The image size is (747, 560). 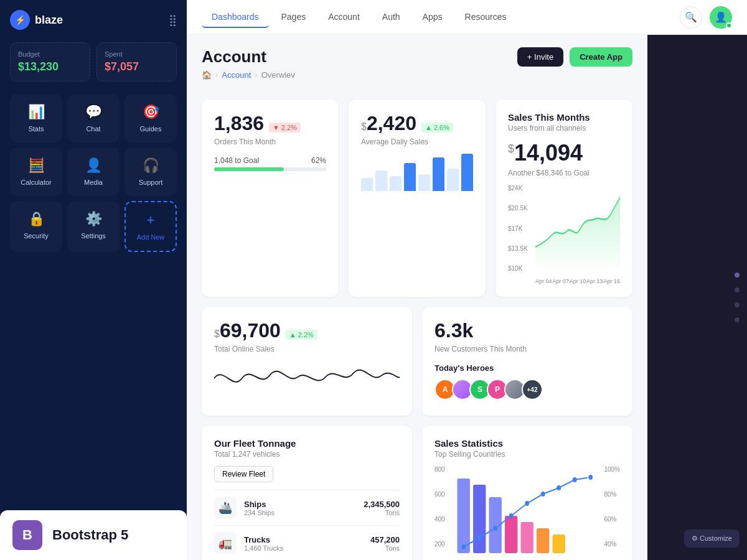 What do you see at coordinates (93, 20) in the screenshot?
I see `sidebar-header: ⚡ blaze ⣿` at bounding box center [93, 20].